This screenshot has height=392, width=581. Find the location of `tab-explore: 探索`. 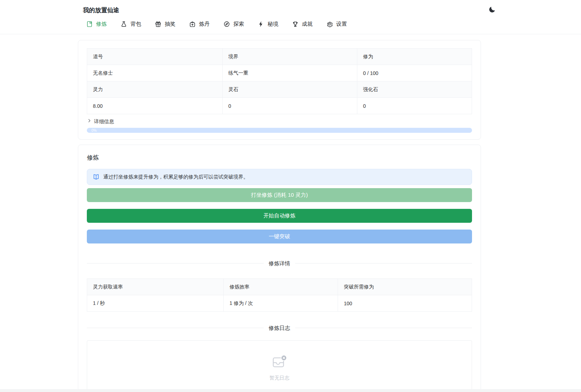

tab-explore: 探索 is located at coordinates (234, 24).